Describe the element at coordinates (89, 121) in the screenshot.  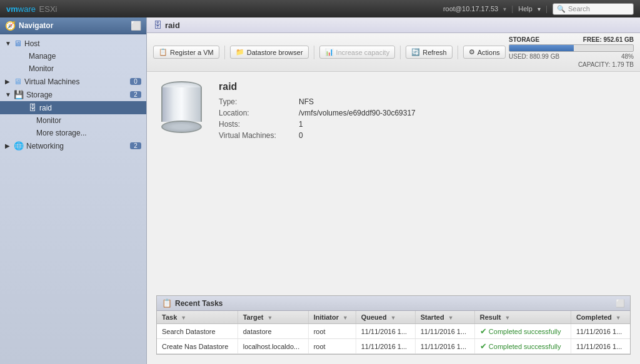
I see `sidebar-item-raid-monitor-label: Monitor` at that location.